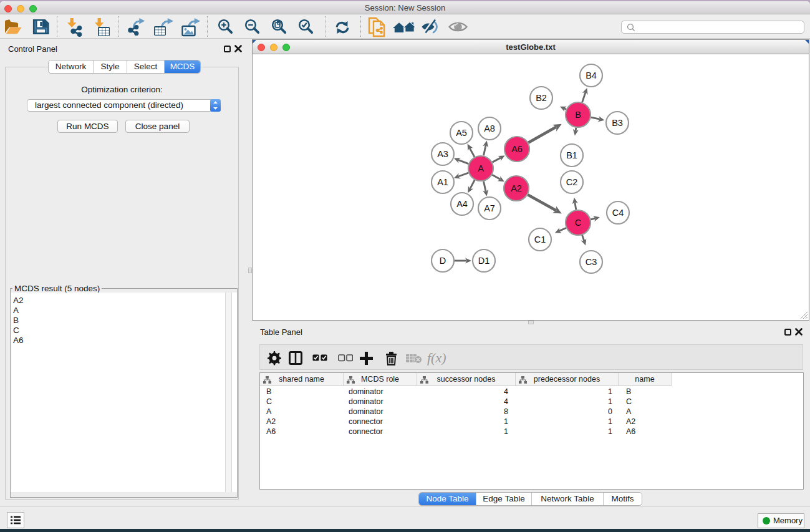 Image resolution: width=810 pixels, height=532 pixels. Describe the element at coordinates (489, 208) in the screenshot. I see `svg-text: A7` at that location.